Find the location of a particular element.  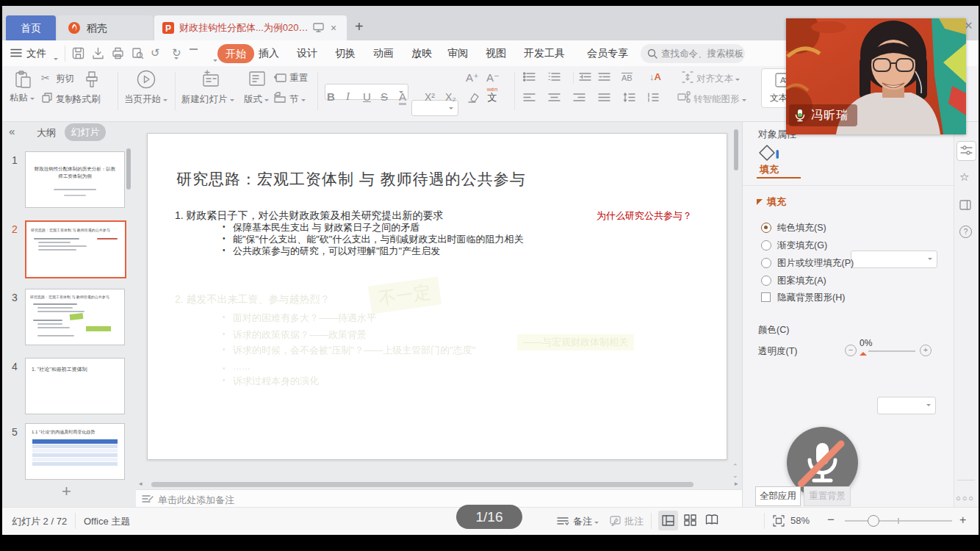

reset-button: 重置 is located at coordinates (298, 78).